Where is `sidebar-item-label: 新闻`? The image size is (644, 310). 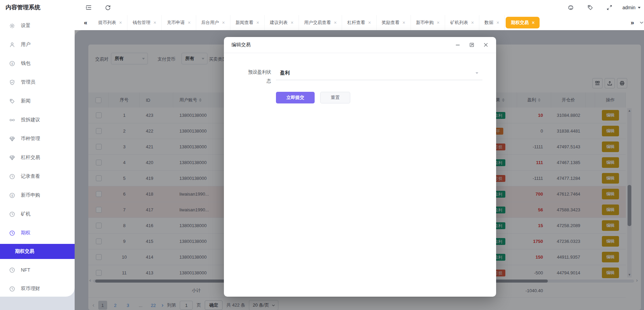 sidebar-item-label: 新闻 is located at coordinates (26, 101).